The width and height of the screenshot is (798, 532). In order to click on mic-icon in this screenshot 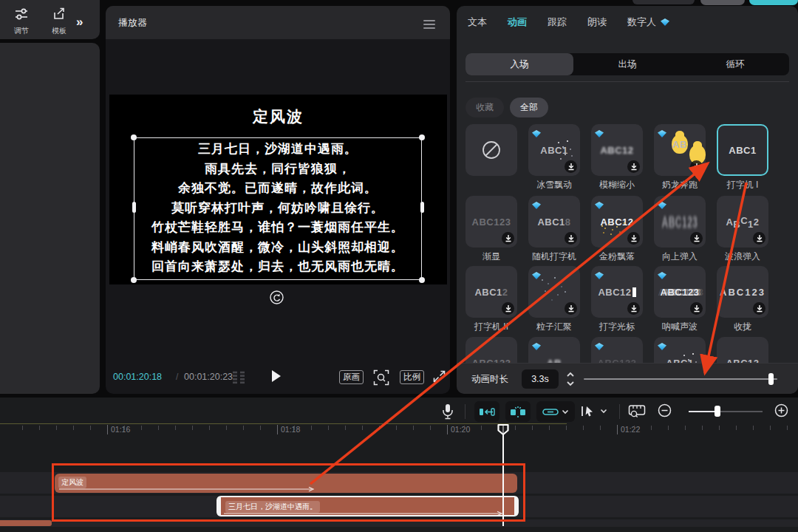, I will do `click(448, 412)`.